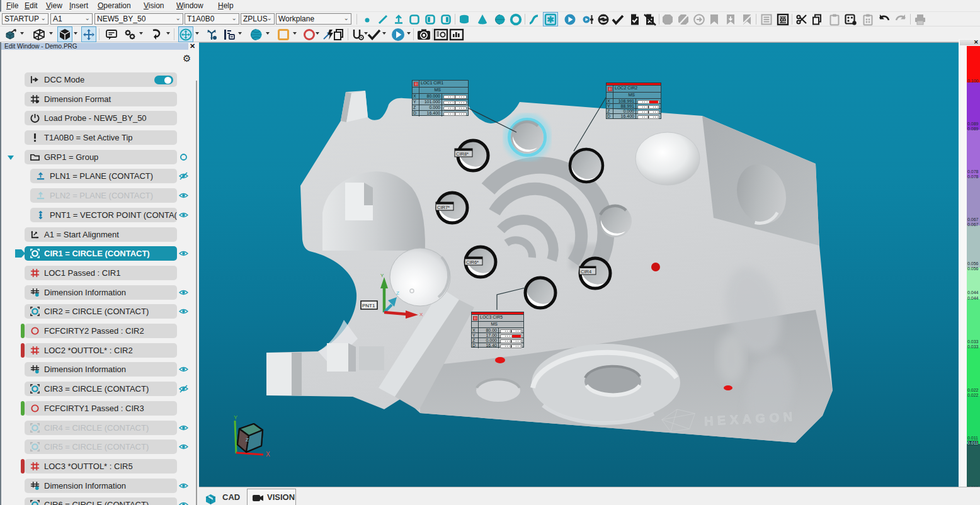 The width and height of the screenshot is (980, 505). What do you see at coordinates (472, 262) in the screenshot?
I see `svg-text: CIR6*` at bounding box center [472, 262].